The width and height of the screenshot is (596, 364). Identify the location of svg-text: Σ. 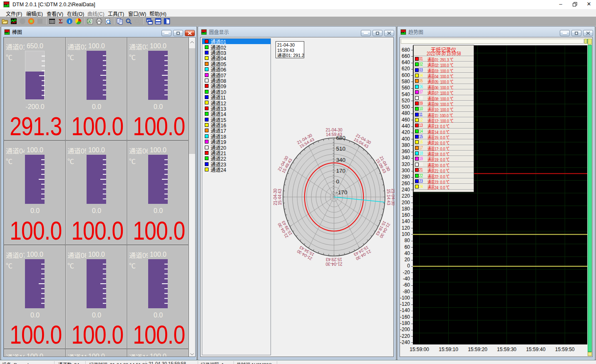
(61, 21).